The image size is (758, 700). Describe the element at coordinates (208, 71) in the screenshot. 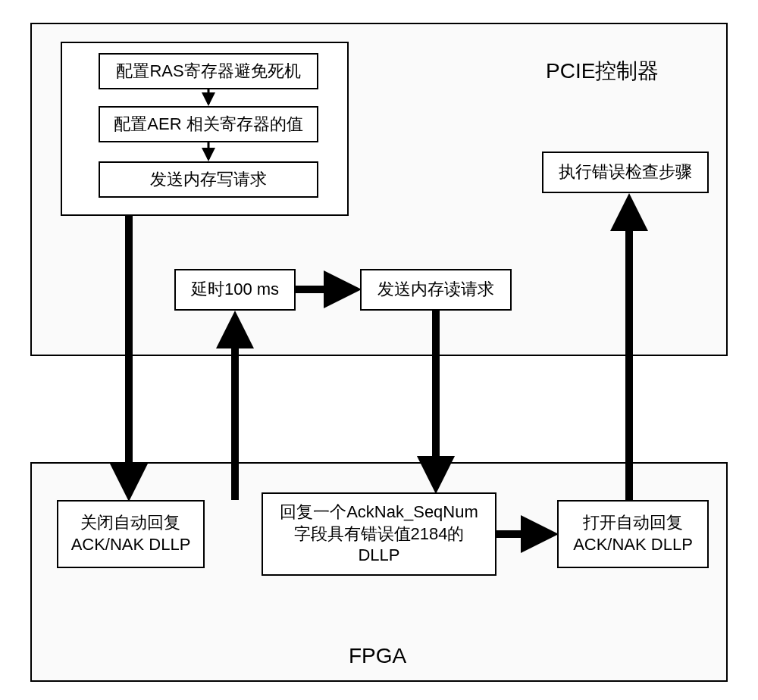

I see `box-config-ras: 配置RAS寄存器避免死机` at that location.